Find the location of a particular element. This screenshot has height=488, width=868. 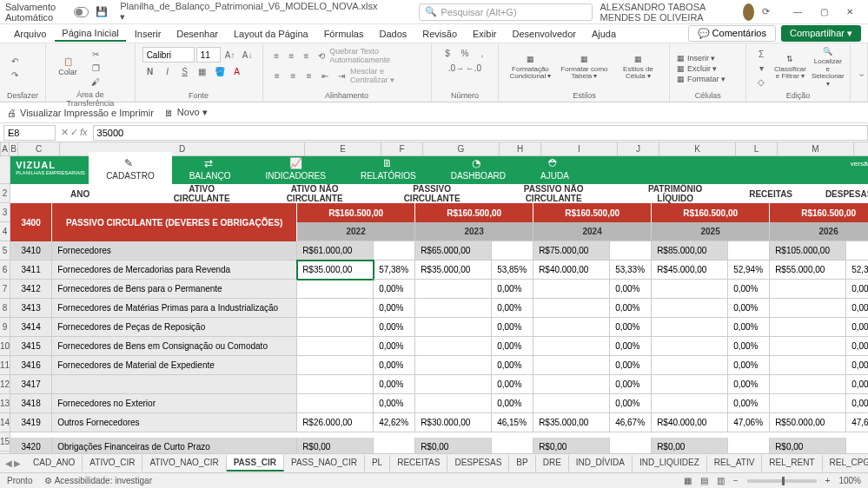

menu-dados: Dados is located at coordinates (393, 34).